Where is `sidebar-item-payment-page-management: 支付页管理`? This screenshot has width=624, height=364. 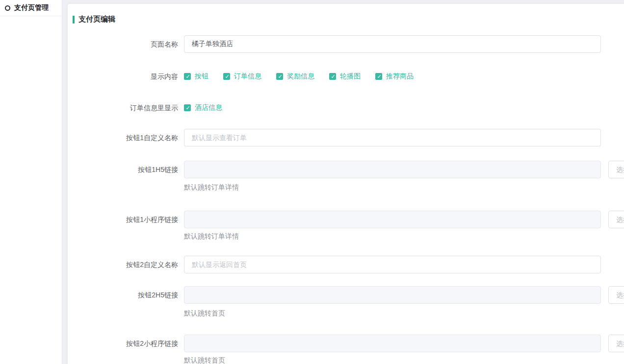
sidebar-item-payment-page-management: 支付页管理 is located at coordinates (31, 8).